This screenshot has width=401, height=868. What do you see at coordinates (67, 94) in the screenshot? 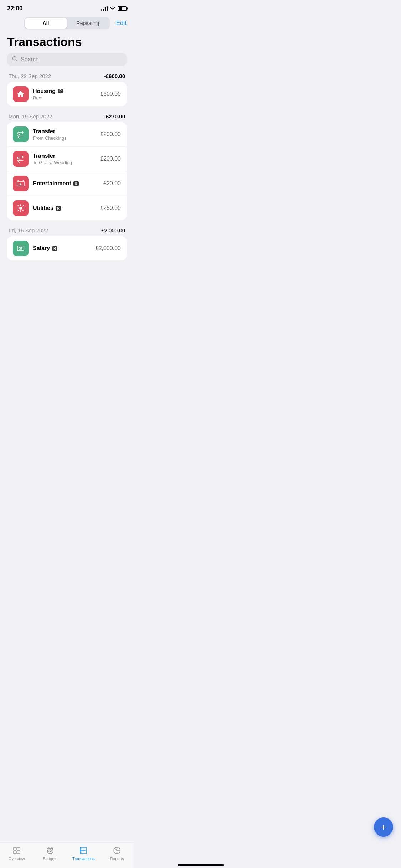
I see `transaction-housing: Housing R Rent £600.00` at bounding box center [67, 94].